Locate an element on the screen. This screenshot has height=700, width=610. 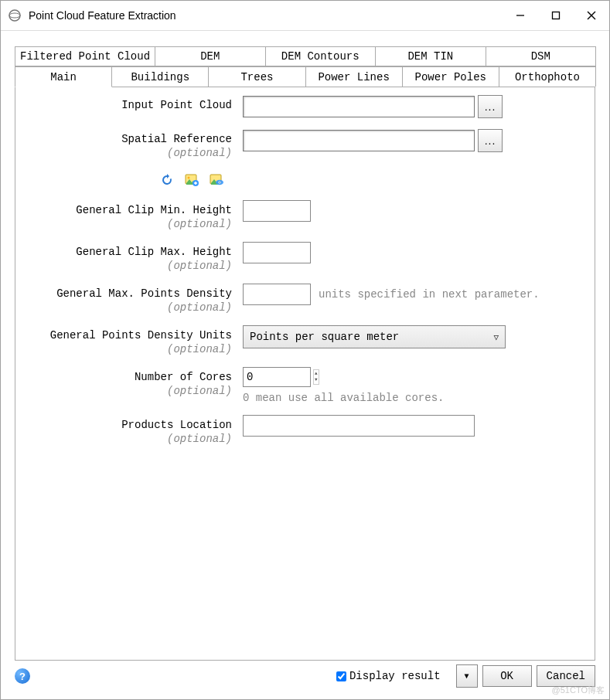
label-text: Products Location is located at coordinates (176, 425).